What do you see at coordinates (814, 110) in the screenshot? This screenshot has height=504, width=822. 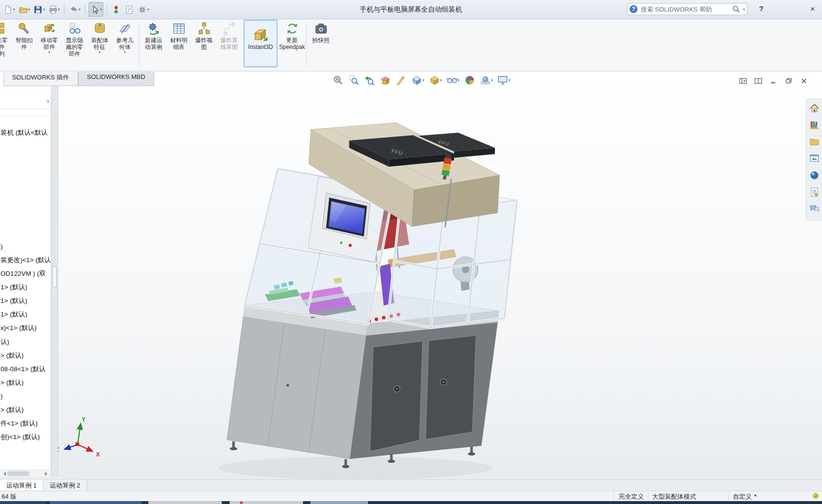 I see `home-button` at bounding box center [814, 110].